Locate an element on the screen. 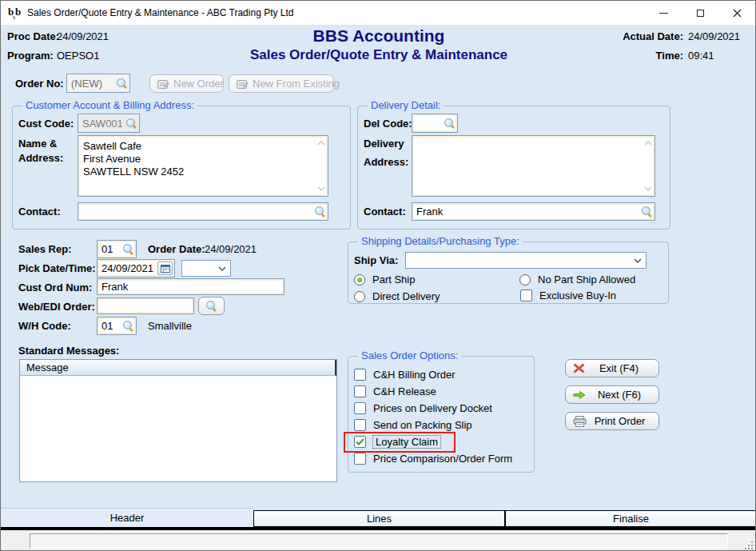  checkbox-exclusive-buy-in: Exclusive Buy-In is located at coordinates (568, 296).